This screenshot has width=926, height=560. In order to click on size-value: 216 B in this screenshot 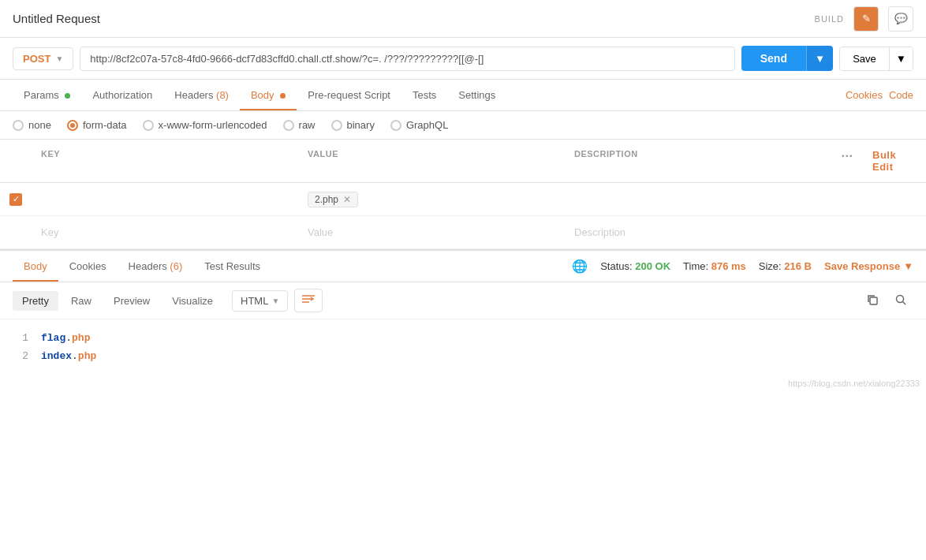, I will do `click(798, 267)`.